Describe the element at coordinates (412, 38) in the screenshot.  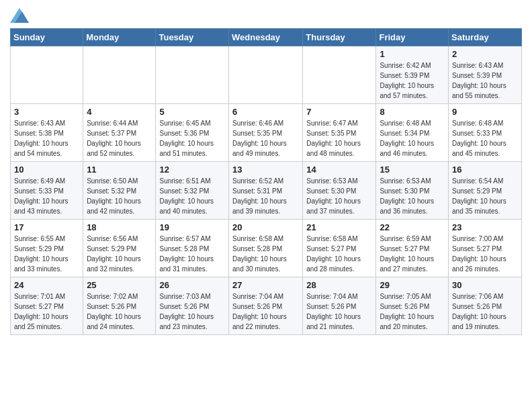
I see `weekday-header-friday: Friday` at that location.